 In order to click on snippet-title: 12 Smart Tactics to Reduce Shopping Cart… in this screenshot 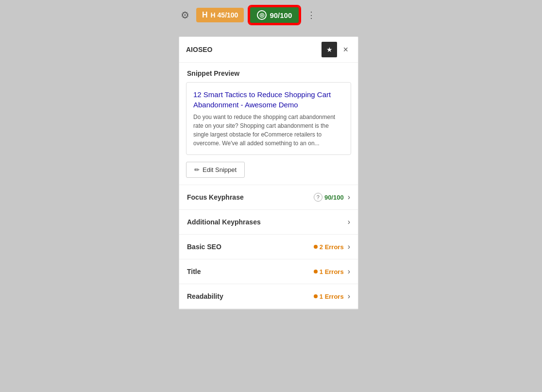, I will do `click(269, 100)`.